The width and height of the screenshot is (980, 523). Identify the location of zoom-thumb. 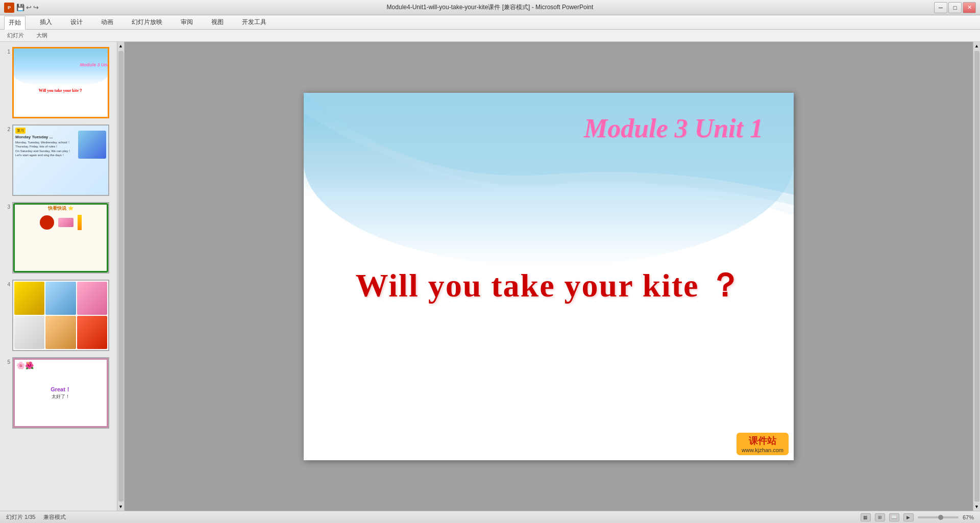
(941, 517).